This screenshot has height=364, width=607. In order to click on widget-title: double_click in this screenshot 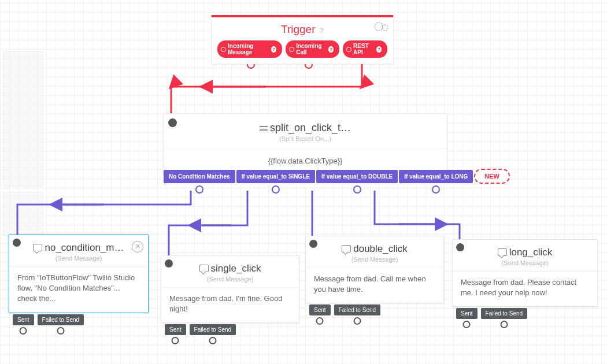, I will do `click(375, 246)`.